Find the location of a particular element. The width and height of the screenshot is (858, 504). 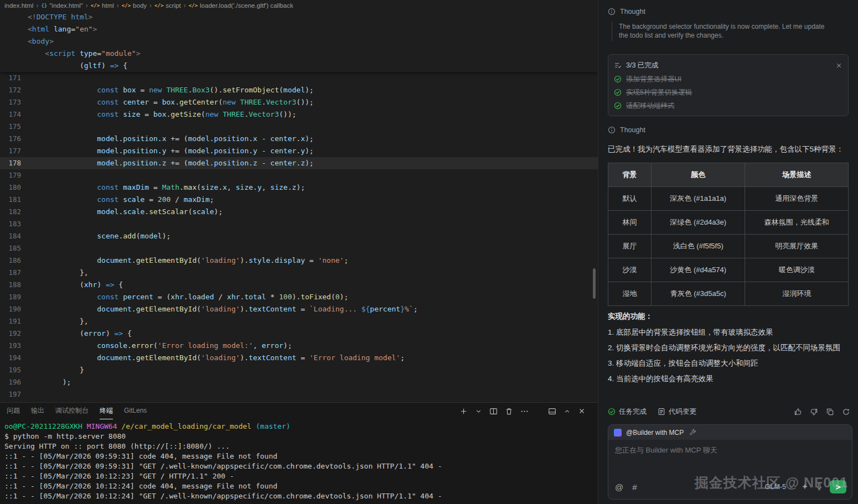

send-button is located at coordinates (838, 487).